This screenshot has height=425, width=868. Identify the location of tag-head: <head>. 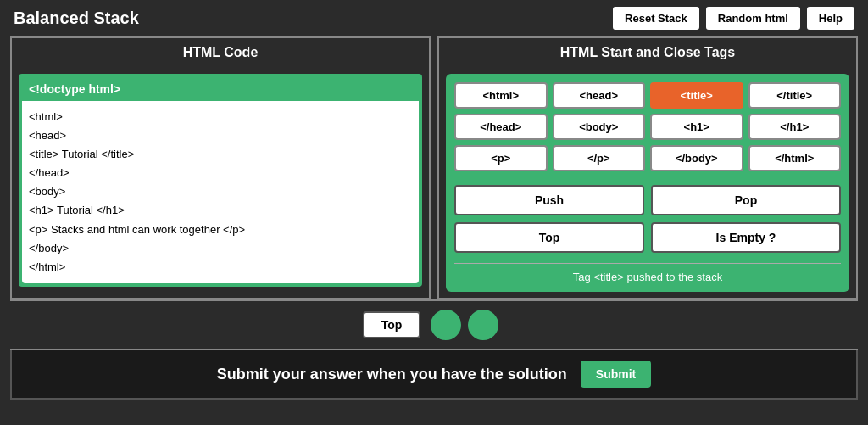
(599, 95).